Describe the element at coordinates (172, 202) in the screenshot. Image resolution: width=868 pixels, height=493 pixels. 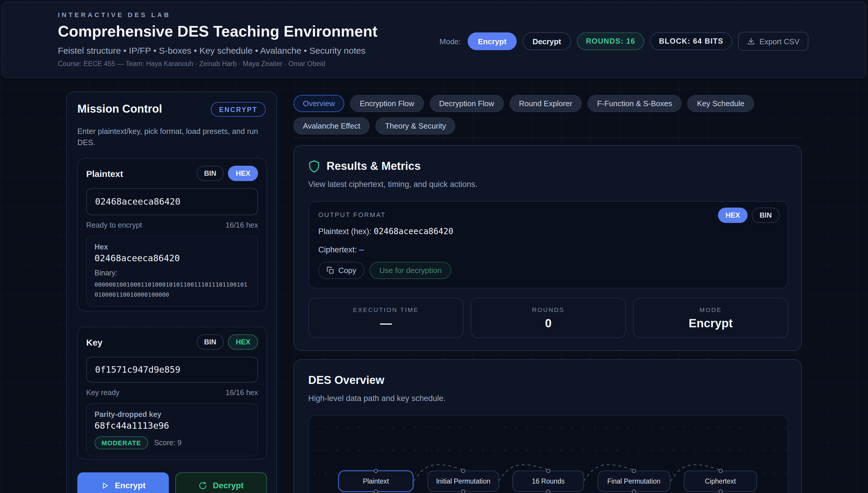
I see `plaintext-input: 02468aceeca86420` at that location.